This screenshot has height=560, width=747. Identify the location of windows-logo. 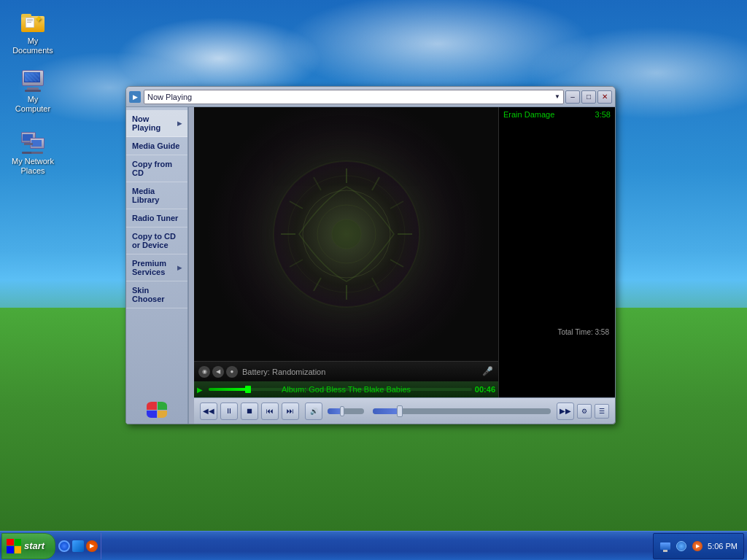
(14, 546).